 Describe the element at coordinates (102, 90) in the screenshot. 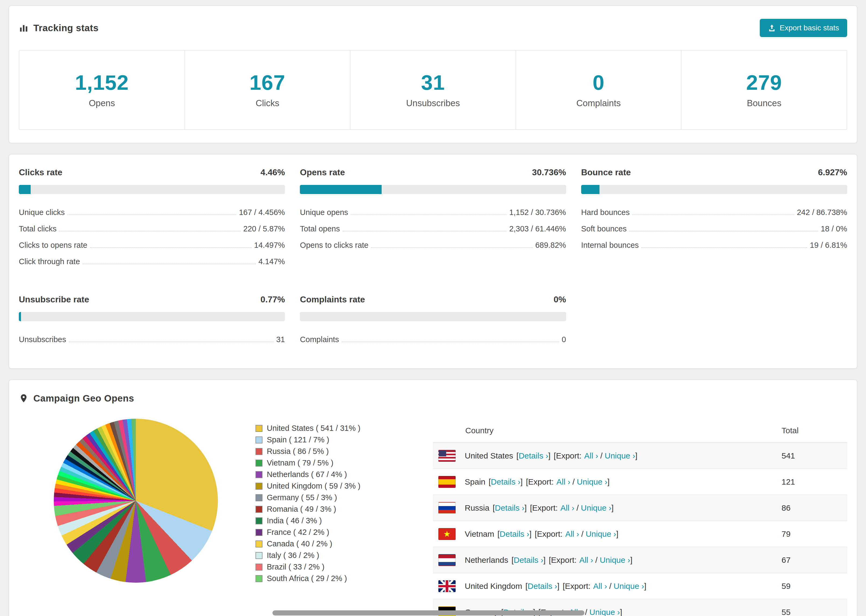

I see `stat-box: 1,152 Opens` at that location.